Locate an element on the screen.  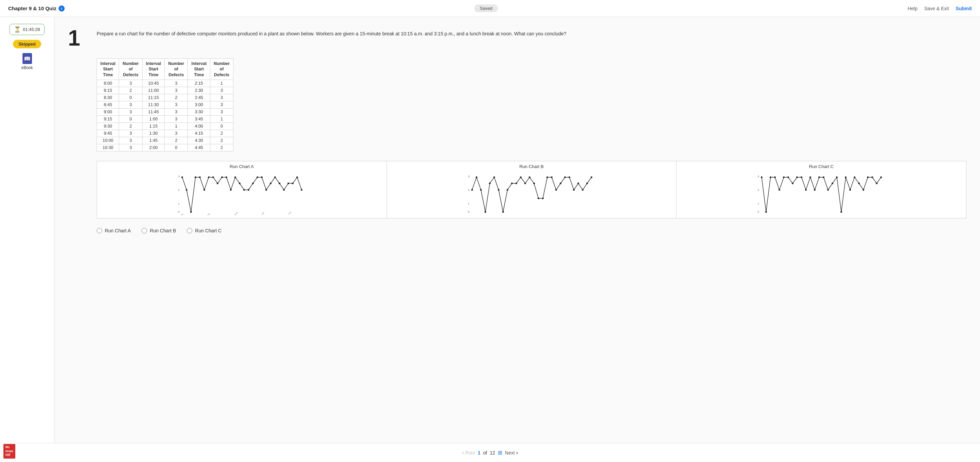
page-of: of is located at coordinates (485, 453).